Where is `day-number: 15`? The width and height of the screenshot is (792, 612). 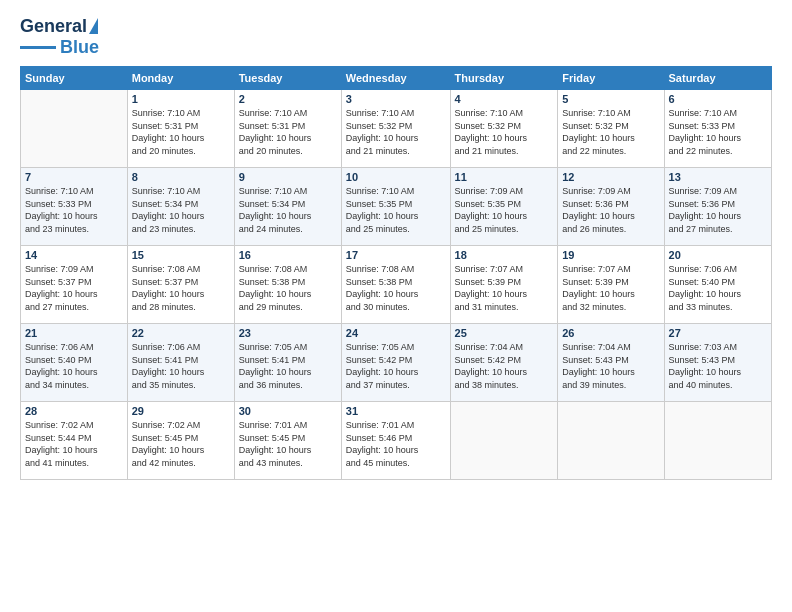 day-number: 15 is located at coordinates (181, 255).